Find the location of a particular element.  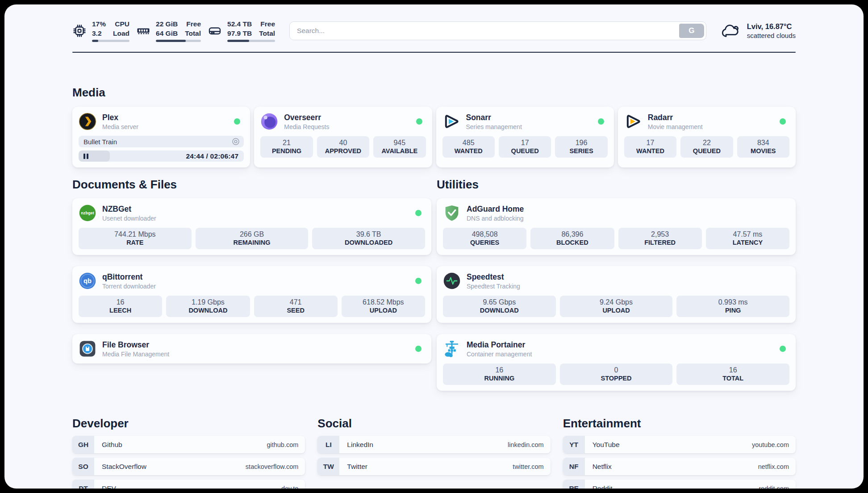

stat-box: 618.52 MbpsUPLOAD is located at coordinates (383, 306).